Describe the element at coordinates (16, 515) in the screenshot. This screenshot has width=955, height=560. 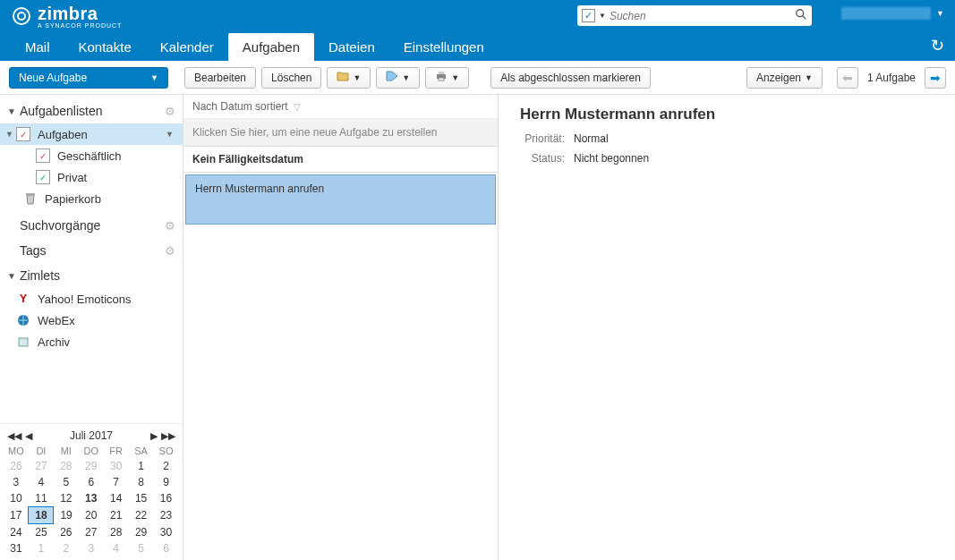
I see `cal-day: 17` at that location.